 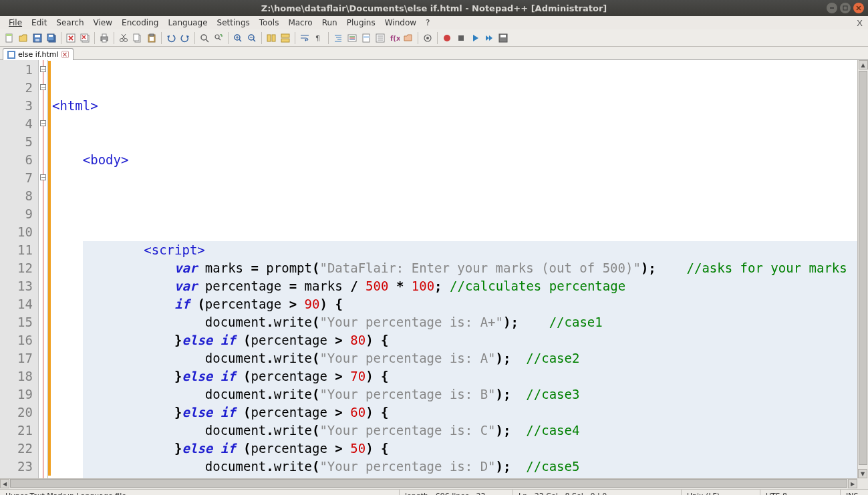 What do you see at coordinates (434, 484) in the screenshot?
I see `horizontal-scrollbar-row: ◀ ▶` at bounding box center [434, 484].